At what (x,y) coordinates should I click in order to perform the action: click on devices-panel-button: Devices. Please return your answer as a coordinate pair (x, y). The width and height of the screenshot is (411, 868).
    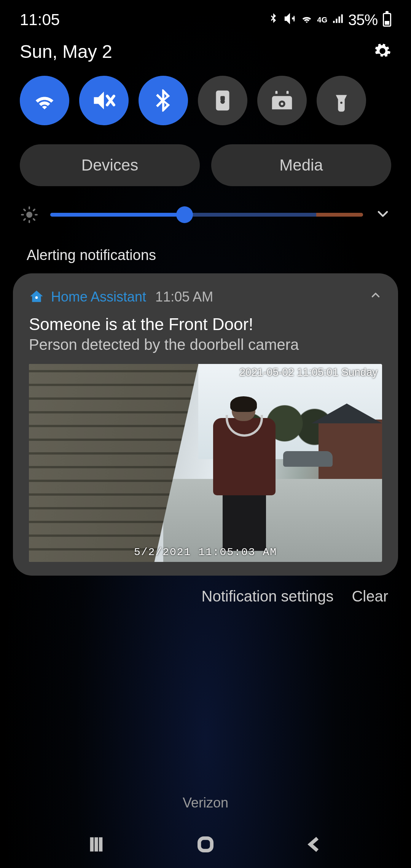
    Looking at the image, I should click on (110, 165).